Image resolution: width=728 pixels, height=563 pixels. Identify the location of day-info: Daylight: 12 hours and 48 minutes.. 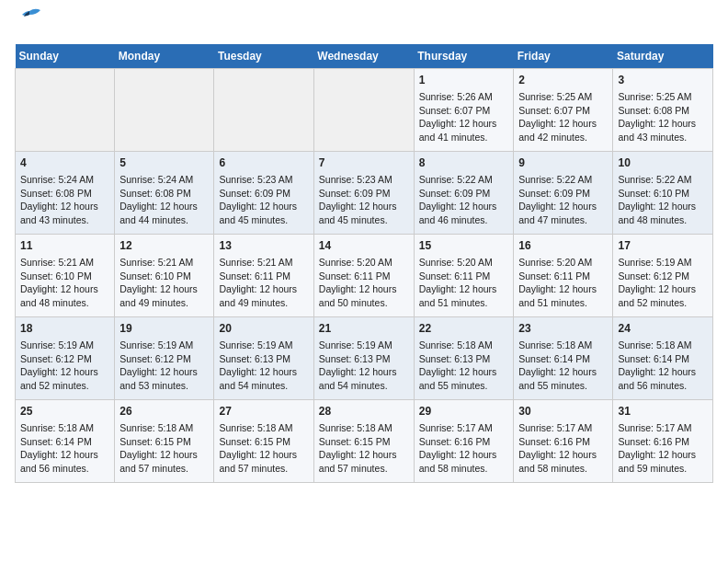
(663, 213).